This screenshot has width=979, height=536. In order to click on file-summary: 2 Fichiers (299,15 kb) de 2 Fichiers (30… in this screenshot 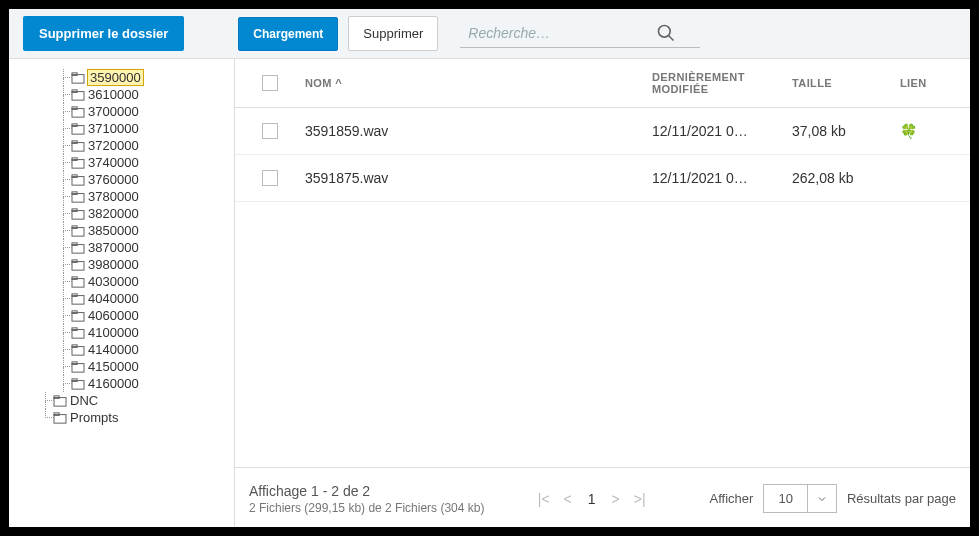, I will do `click(392, 508)`.